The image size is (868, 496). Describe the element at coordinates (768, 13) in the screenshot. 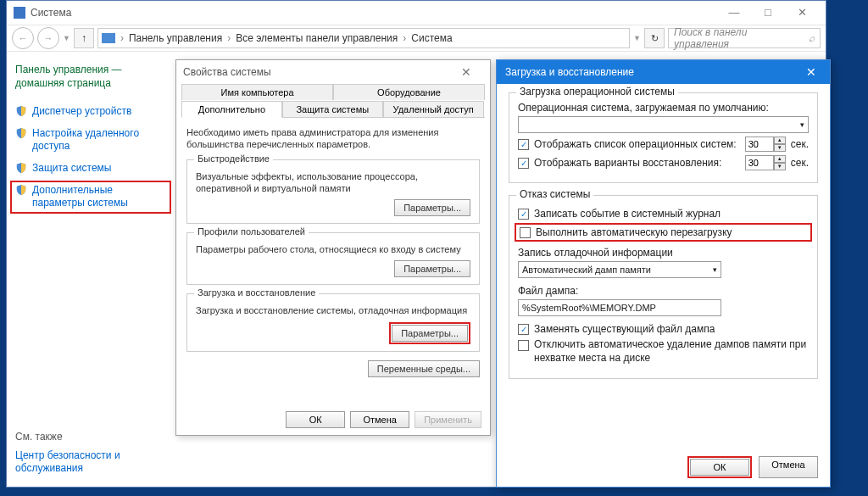

I see `maximize-button: □` at that location.